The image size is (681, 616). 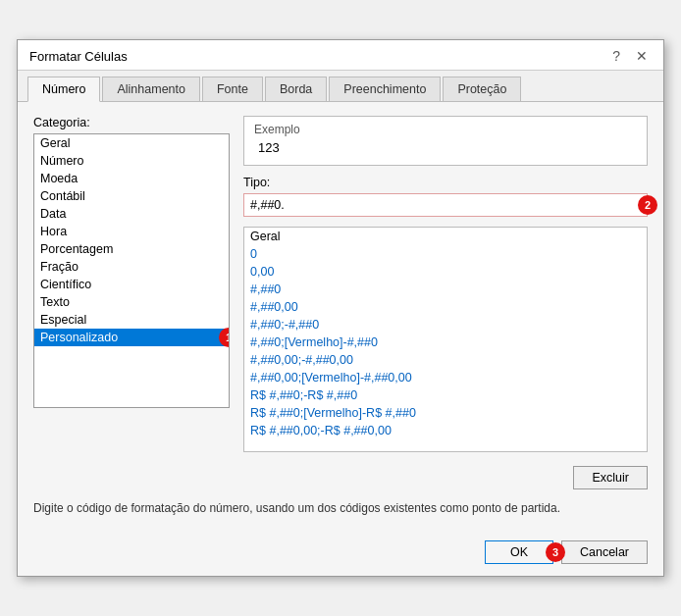 I want to click on ok-button: OK, so click(x=519, y=552).